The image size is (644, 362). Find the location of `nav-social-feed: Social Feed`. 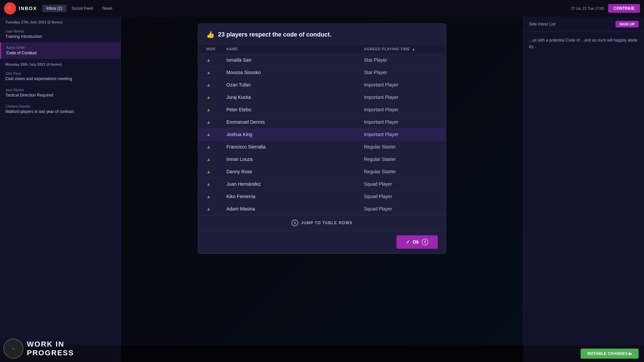

nav-social-feed: Social Feed is located at coordinates (83, 8).